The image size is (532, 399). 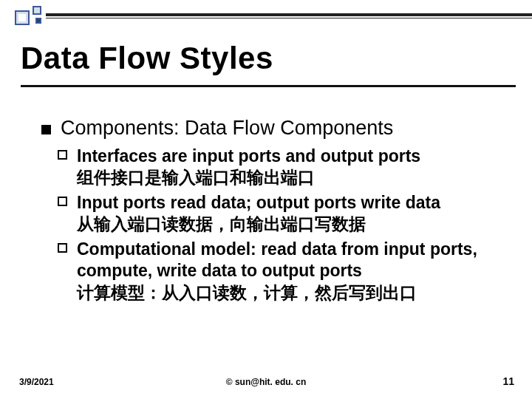 What do you see at coordinates (259, 202) in the screenshot?
I see `bullet-en: Input ports read data; output ports writ…` at bounding box center [259, 202].